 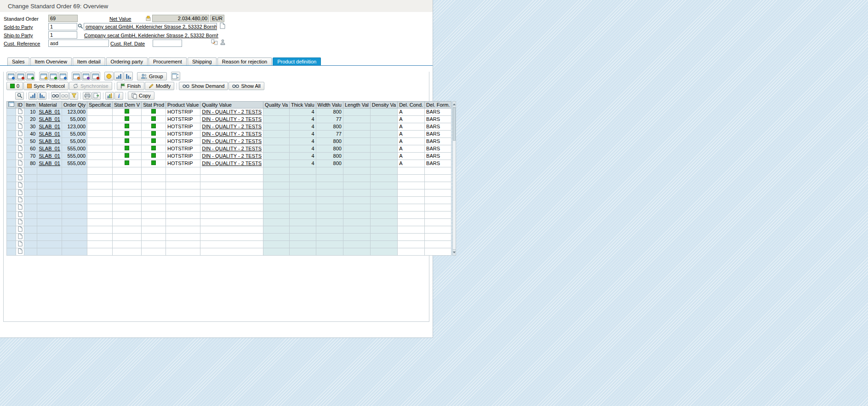 What do you see at coordinates (63, 27) in the screenshot?
I see `sold-to-field` at bounding box center [63, 27].